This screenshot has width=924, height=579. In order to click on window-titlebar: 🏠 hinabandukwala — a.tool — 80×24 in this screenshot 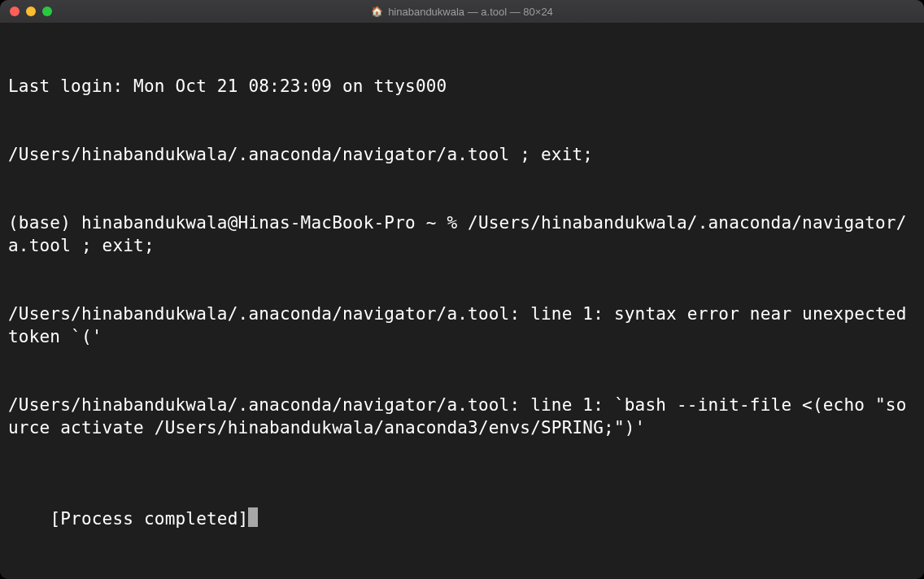, I will do `click(462, 11)`.